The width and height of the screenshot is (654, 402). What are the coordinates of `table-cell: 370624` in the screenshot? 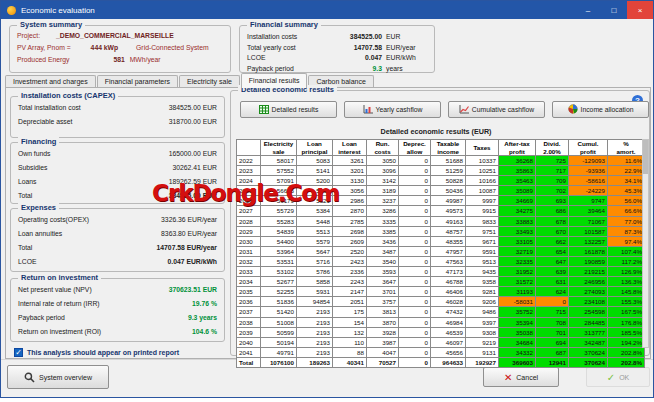 It's located at (588, 362).